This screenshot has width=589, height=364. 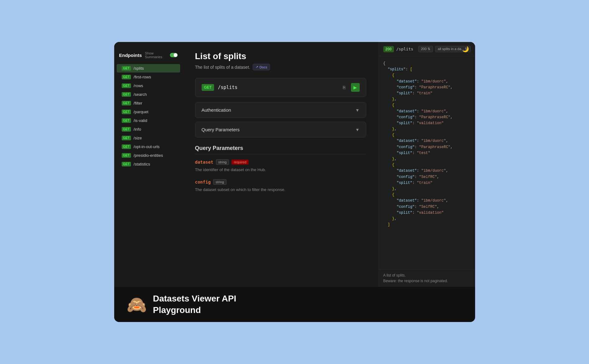 I want to click on sidebar-item-statistics: GET /statistics, so click(x=148, y=164).